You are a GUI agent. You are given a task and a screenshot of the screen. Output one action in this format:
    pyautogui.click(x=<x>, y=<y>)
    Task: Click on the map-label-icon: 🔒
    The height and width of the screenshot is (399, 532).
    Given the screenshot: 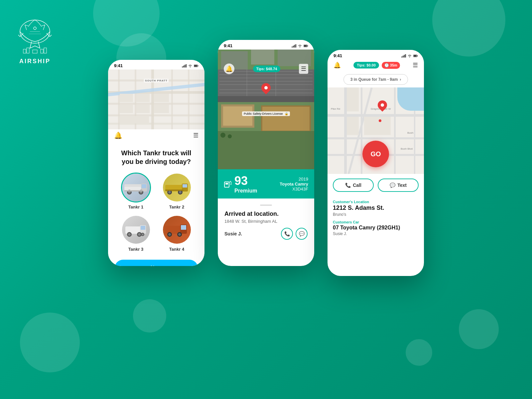 What is the action you would take?
    pyautogui.click(x=287, y=114)
    